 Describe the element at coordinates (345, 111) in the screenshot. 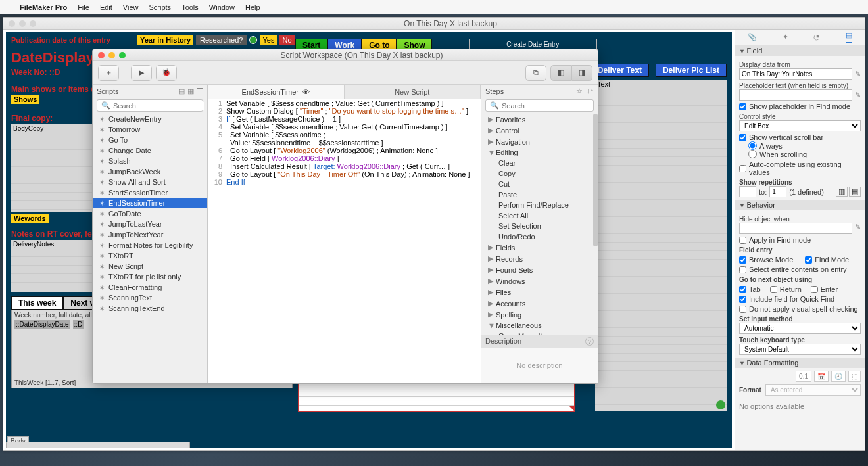

I see `code-line: 2Show Custom Dialog [ "Timer" ; "Do you …` at that location.